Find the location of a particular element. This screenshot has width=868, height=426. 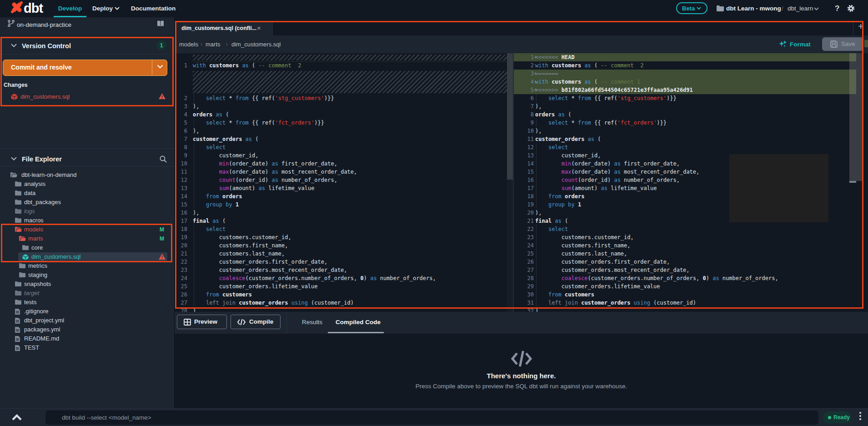

breadcrumb-file: dim_customers.sql is located at coordinates (256, 45).